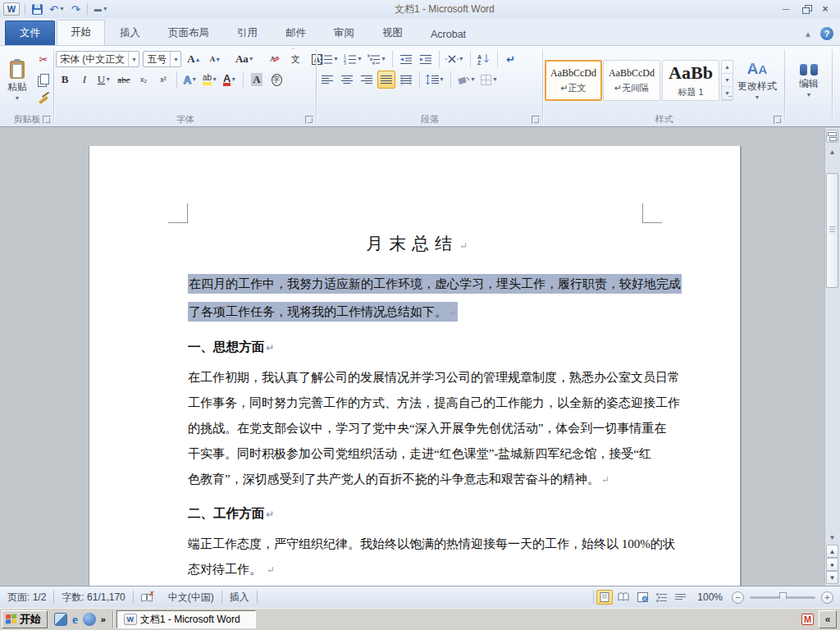 The image size is (840, 630). Describe the element at coordinates (230, 80) in the screenshot. I see `font-color-button: A▼` at that location.